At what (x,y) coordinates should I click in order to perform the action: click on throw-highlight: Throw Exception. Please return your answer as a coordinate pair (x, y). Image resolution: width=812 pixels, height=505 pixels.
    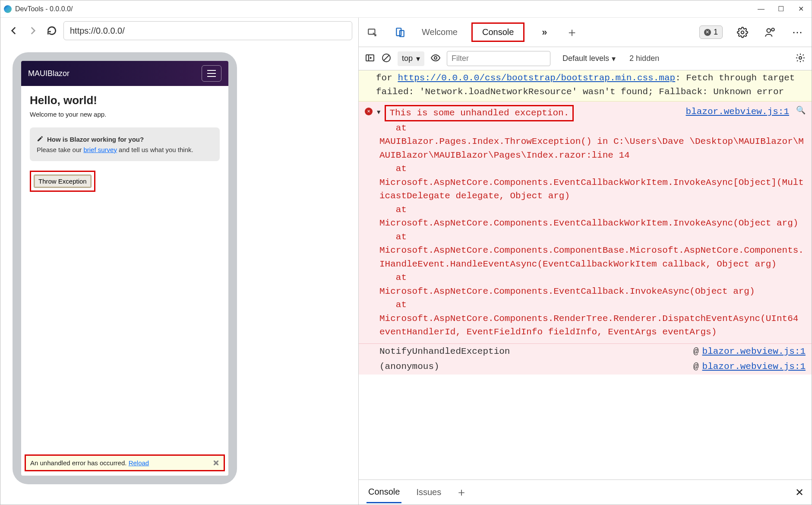
    Looking at the image, I should click on (63, 181).